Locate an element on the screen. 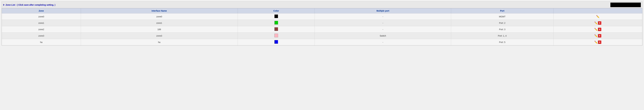  cell-interface-name: zone3 is located at coordinates (159, 36).